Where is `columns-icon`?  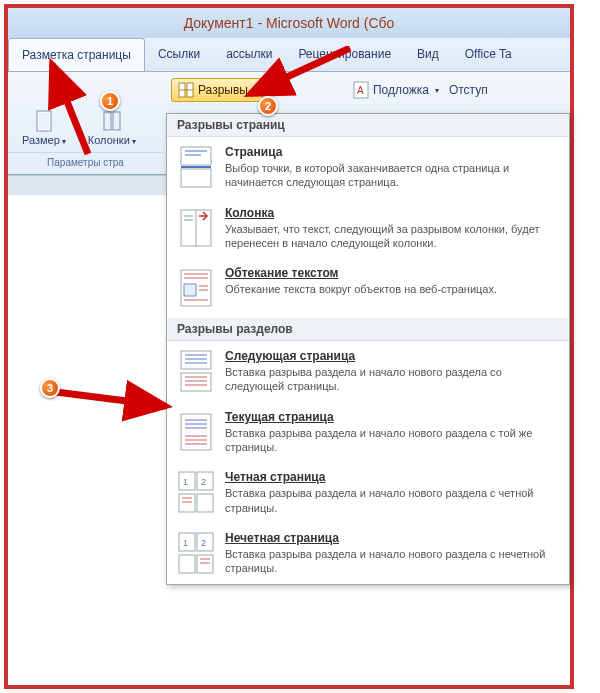
columns-icon is located at coordinates (112, 121).